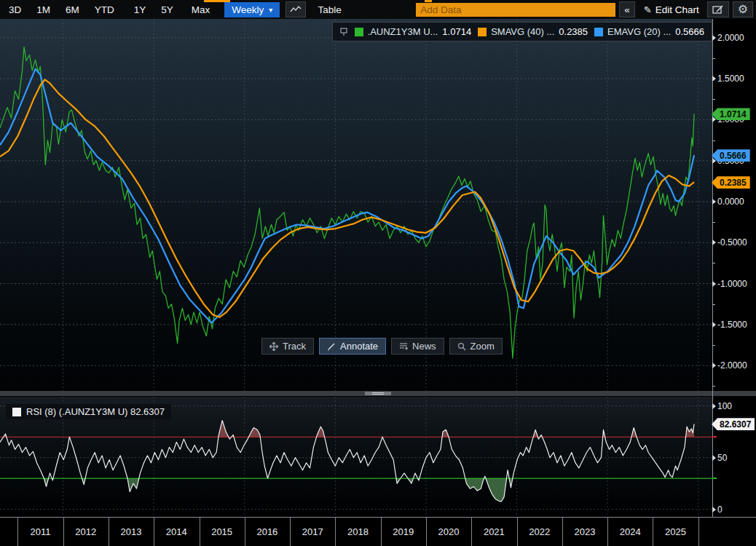 This screenshot has height=546, width=756. Describe the element at coordinates (221, 531) in the screenshot. I see `year-label: 2015` at that location.